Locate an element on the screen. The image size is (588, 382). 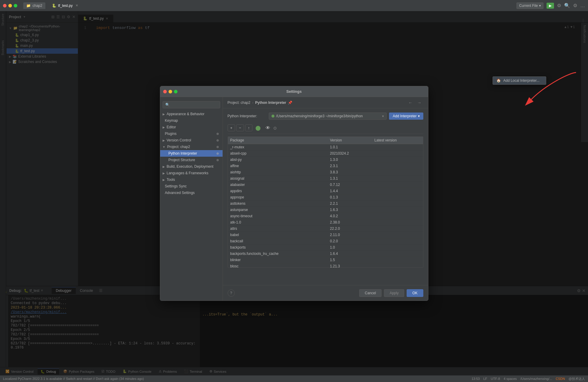
table-row: blosc 1.21.3 is located at coordinates (325, 266).